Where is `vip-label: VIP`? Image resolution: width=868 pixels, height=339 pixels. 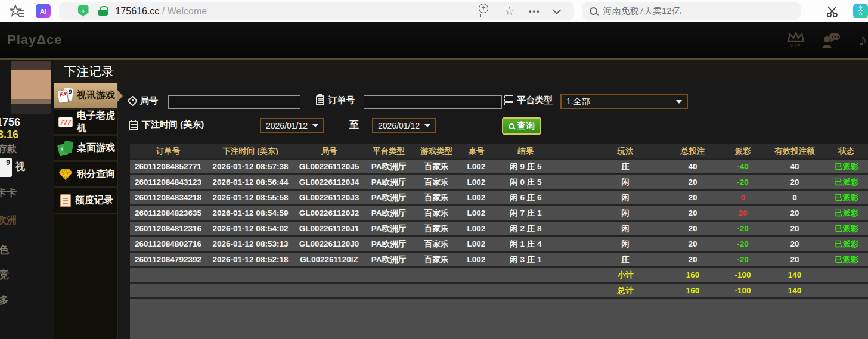
vip-label: VIP is located at coordinates (796, 45).